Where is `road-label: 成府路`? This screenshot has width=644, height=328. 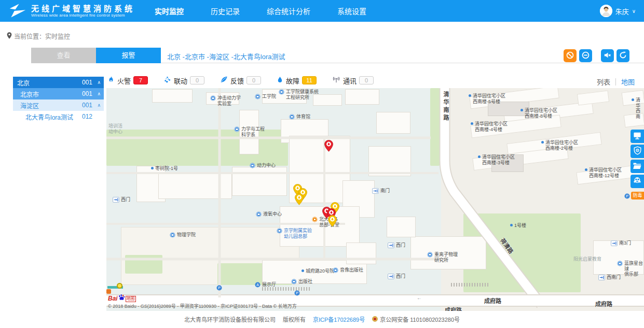
road-label: 成府路 is located at coordinates (604, 304).